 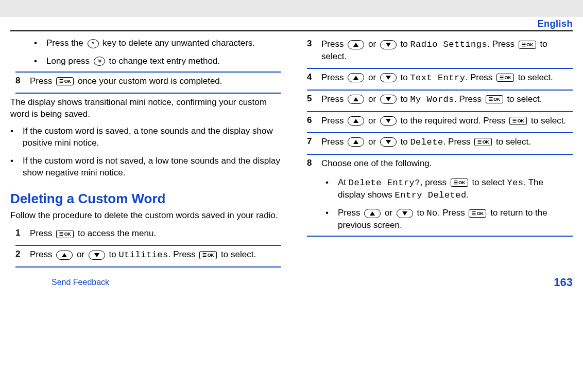 What do you see at coordinates (156, 81) in the screenshot?
I see `step-body: Press once your custom word is completed…` at bounding box center [156, 81].